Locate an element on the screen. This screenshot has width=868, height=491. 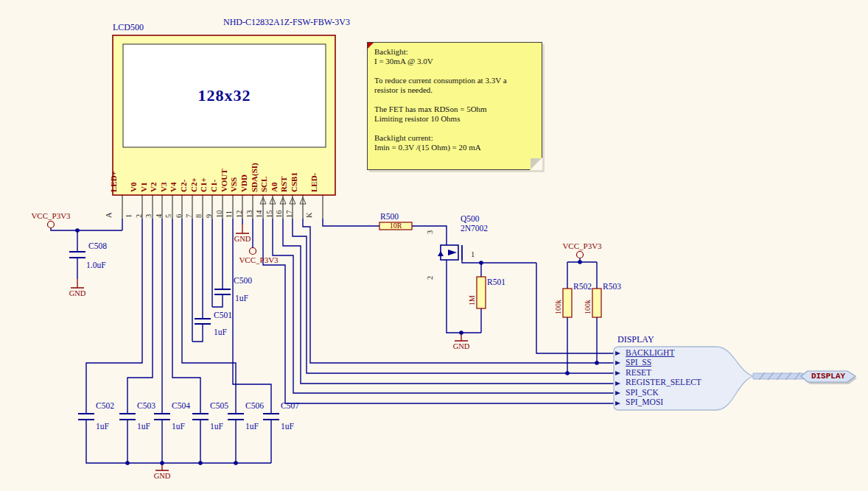
refdes-c504: C504 is located at coordinates (181, 406).